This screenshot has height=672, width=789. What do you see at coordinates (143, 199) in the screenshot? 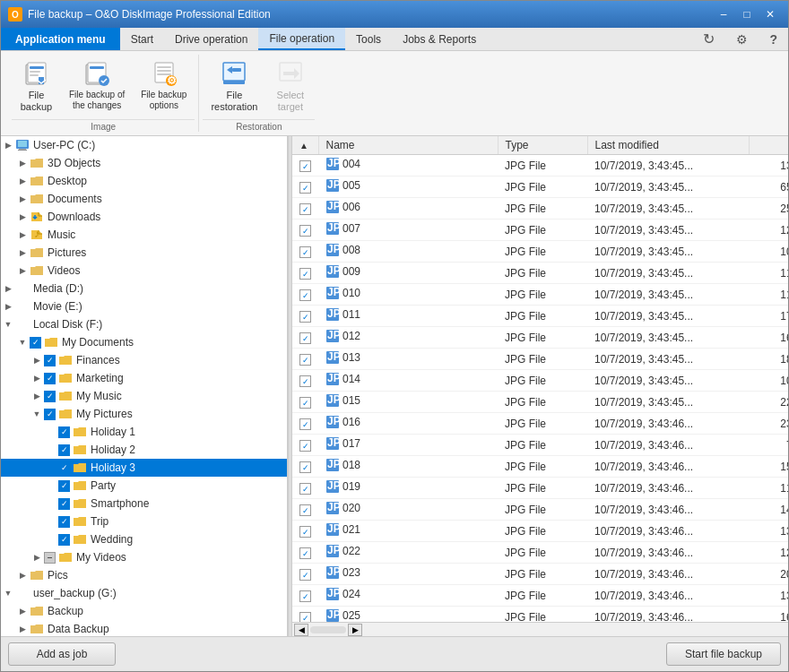
I see `tree-item-documents: ▶Documents` at bounding box center [143, 199].